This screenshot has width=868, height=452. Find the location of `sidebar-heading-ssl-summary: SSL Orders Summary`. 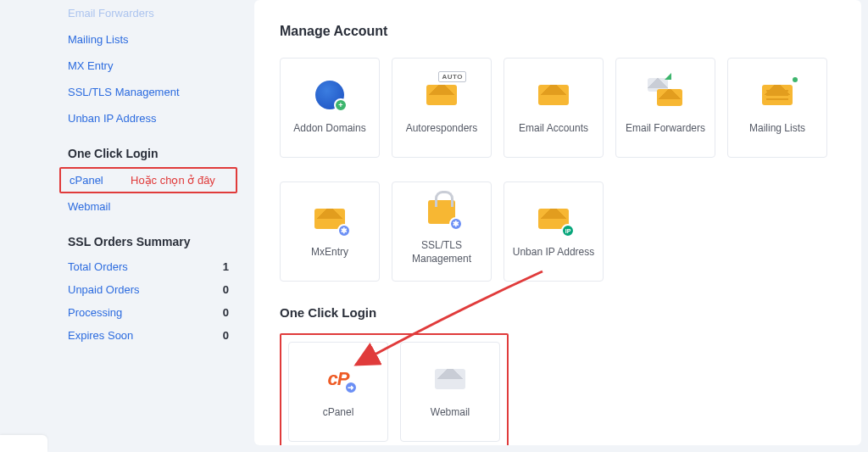

sidebar-heading-ssl-summary: SSL Orders Summary is located at coordinates (148, 237).